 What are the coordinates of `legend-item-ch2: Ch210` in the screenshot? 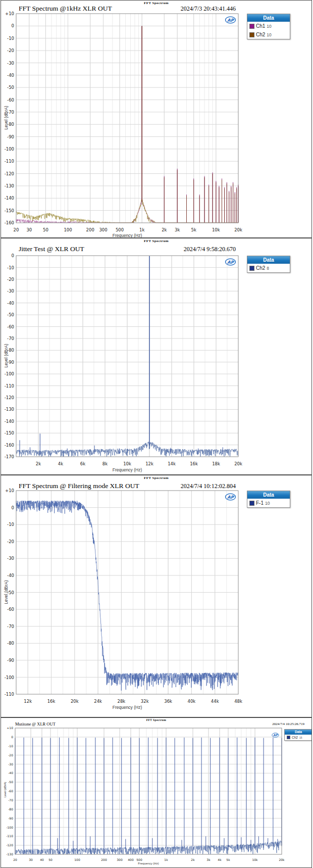 It's located at (269, 34).